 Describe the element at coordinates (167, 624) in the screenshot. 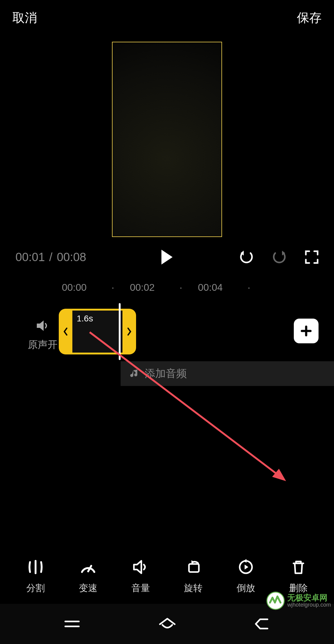

I see `system-nav-bar` at that location.